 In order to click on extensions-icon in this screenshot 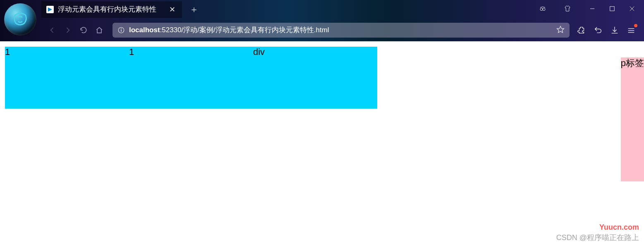, I will do `click(582, 30)`.